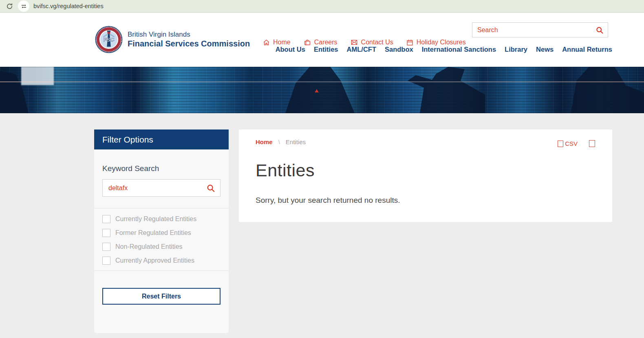 This screenshot has height=338, width=644. I want to click on reset-filters-button: Reset Filters, so click(161, 296).